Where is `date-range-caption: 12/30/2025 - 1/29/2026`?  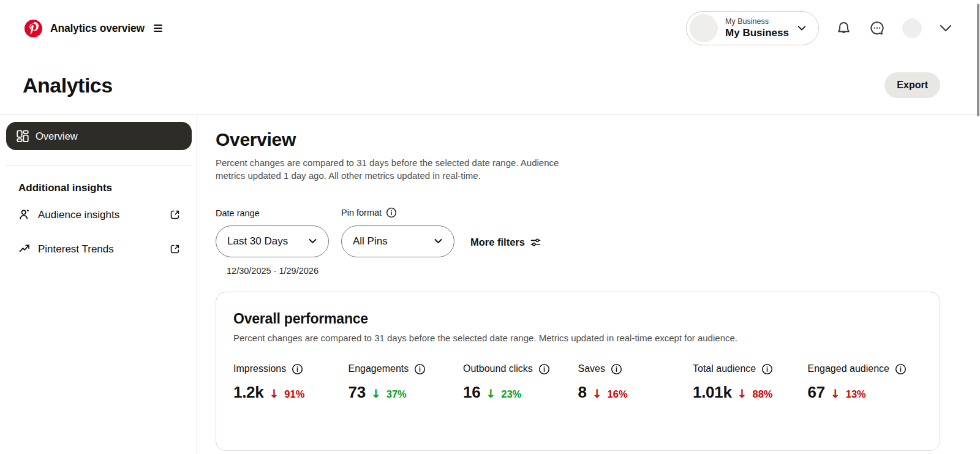
date-range-caption: 12/30/2025 - 1/29/2026 is located at coordinates (583, 271).